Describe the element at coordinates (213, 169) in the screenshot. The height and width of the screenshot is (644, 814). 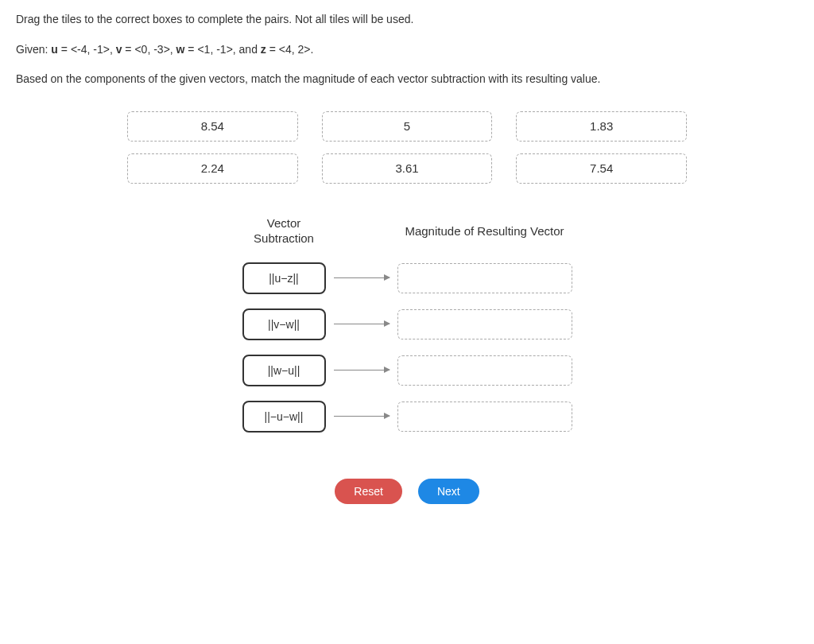
I see `answer-tile: 2.24` at that location.